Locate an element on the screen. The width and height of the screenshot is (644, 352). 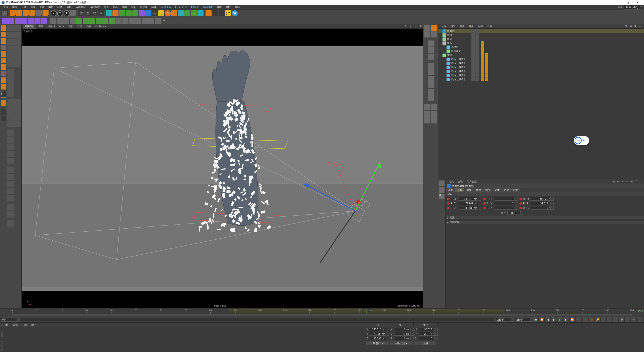
cloner-icon is located at coordinates (5, 21).